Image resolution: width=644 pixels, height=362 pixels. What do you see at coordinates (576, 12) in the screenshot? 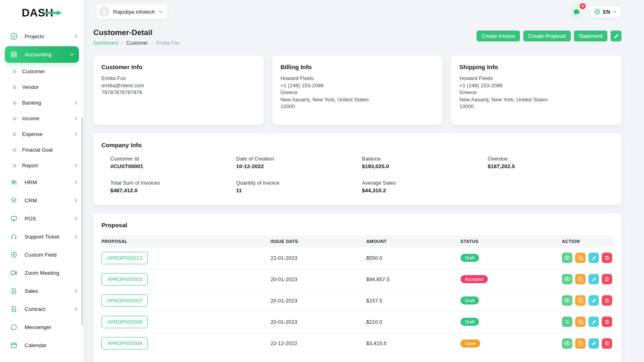
I see `messages-button: 9` at bounding box center [576, 12].